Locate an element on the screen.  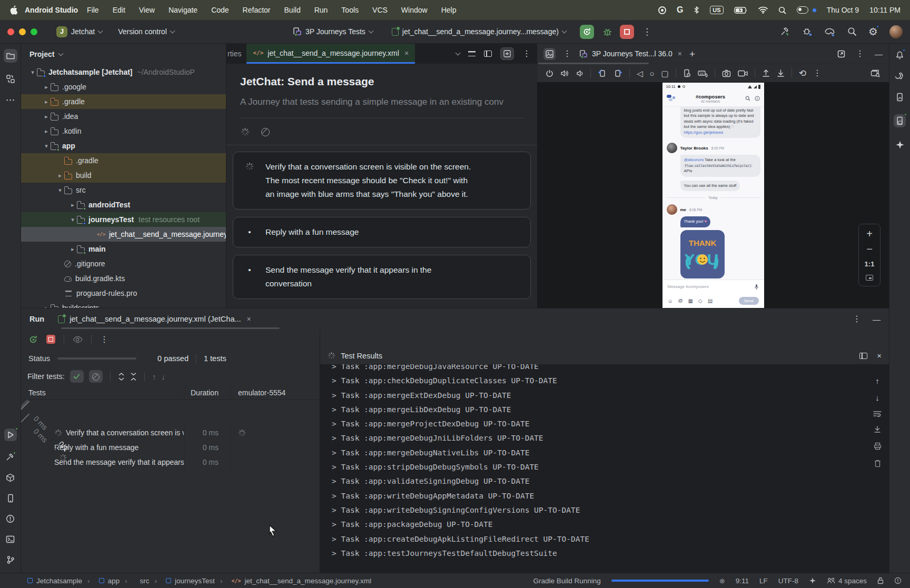
breadcrumb-item: journeysTest is located at coordinates (182, 581).